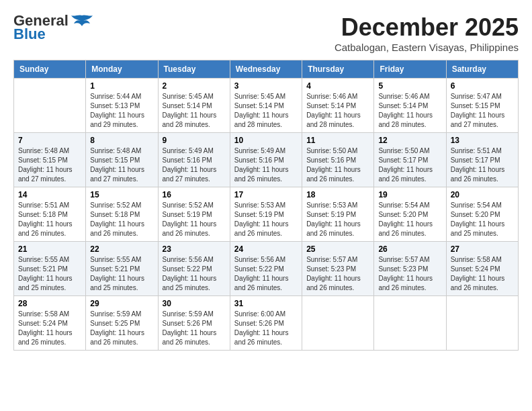  Describe the element at coordinates (194, 165) in the screenshot. I see `day-info: Sunrise: 5:49 AM Sunset: 5:16 PM Dayligh…` at that location.